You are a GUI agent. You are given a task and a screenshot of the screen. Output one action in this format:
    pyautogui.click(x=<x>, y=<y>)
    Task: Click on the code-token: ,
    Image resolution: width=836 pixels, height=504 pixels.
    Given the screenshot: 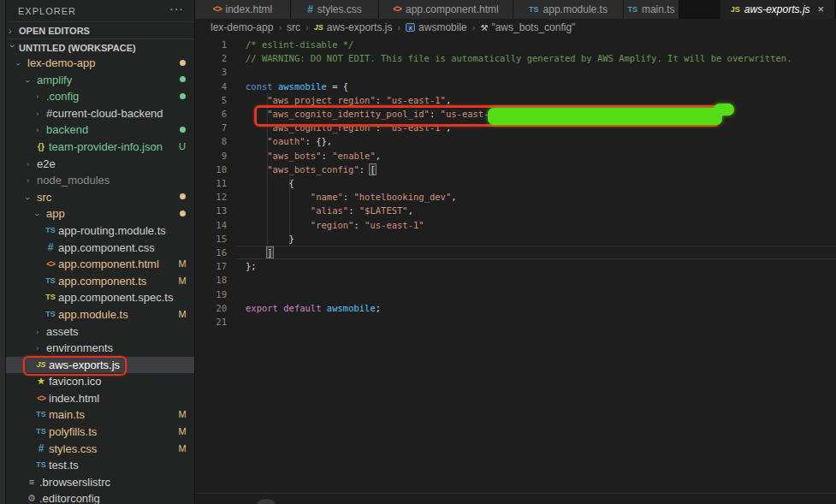 What is the action you would take?
    pyautogui.click(x=378, y=156)
    